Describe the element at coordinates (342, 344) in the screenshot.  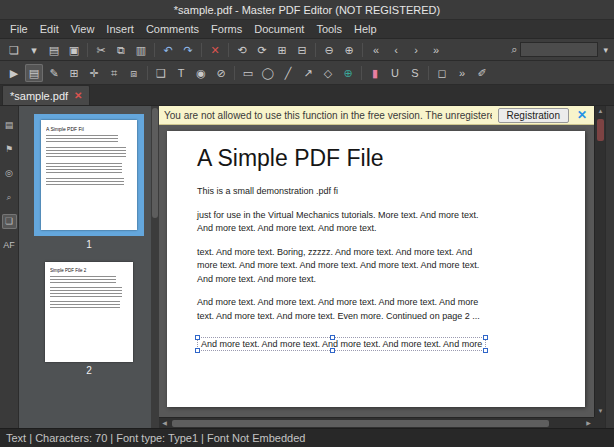
I see `selected-text-object: And more text. And more text. And more t…` at that location.